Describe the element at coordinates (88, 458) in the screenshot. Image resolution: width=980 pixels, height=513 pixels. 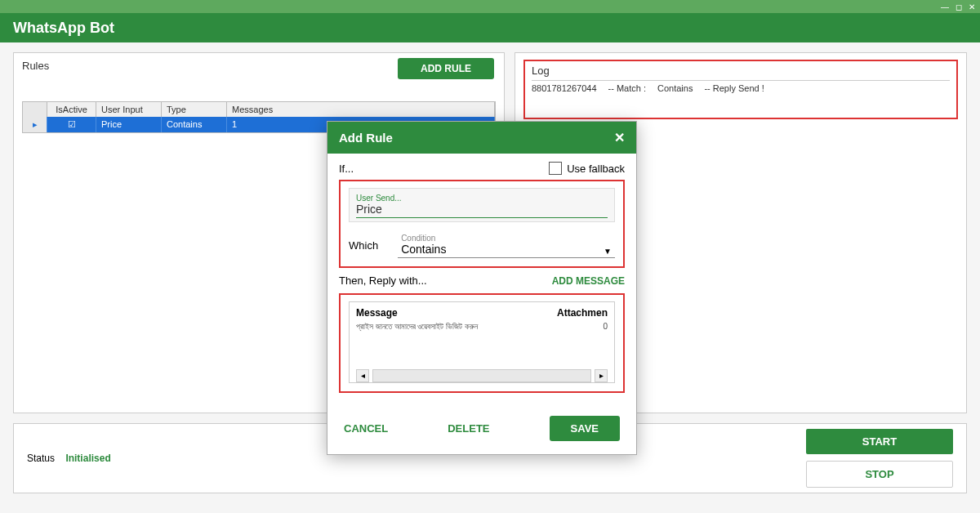
I see `status-value: Initialised` at that location.